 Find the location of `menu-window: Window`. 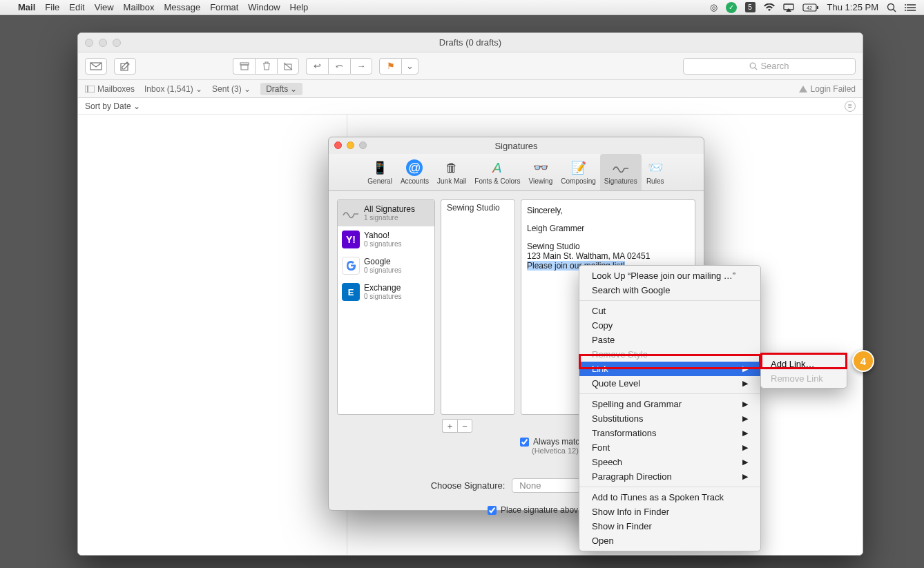

menu-window: Window is located at coordinates (264, 7).